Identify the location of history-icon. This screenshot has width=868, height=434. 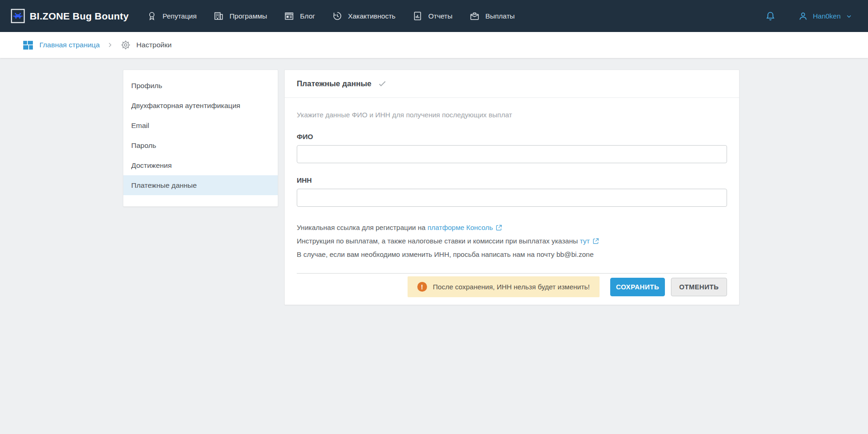
(338, 16).